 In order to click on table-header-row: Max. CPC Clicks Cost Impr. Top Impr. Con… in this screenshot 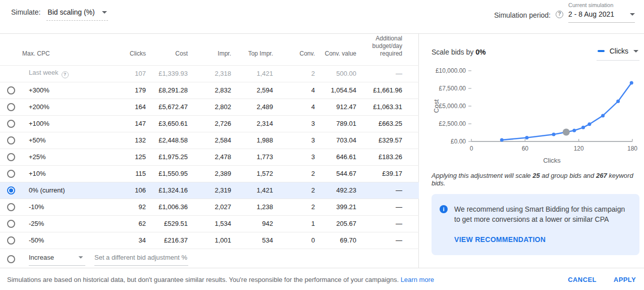, I will do `click(209, 50)`.